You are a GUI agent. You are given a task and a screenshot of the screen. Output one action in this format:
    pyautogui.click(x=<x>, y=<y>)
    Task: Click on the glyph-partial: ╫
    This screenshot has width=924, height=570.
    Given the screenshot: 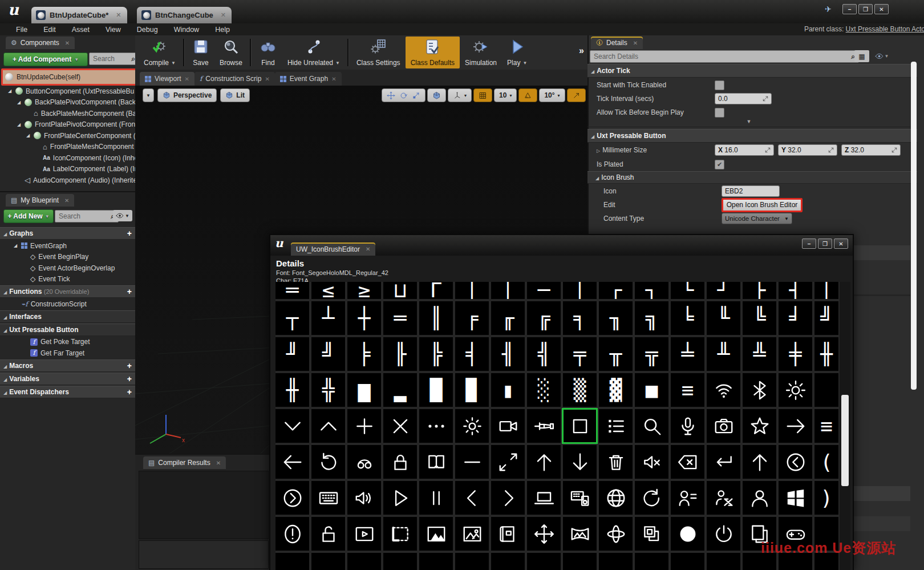 What is the action you would take?
    pyautogui.click(x=826, y=354)
    